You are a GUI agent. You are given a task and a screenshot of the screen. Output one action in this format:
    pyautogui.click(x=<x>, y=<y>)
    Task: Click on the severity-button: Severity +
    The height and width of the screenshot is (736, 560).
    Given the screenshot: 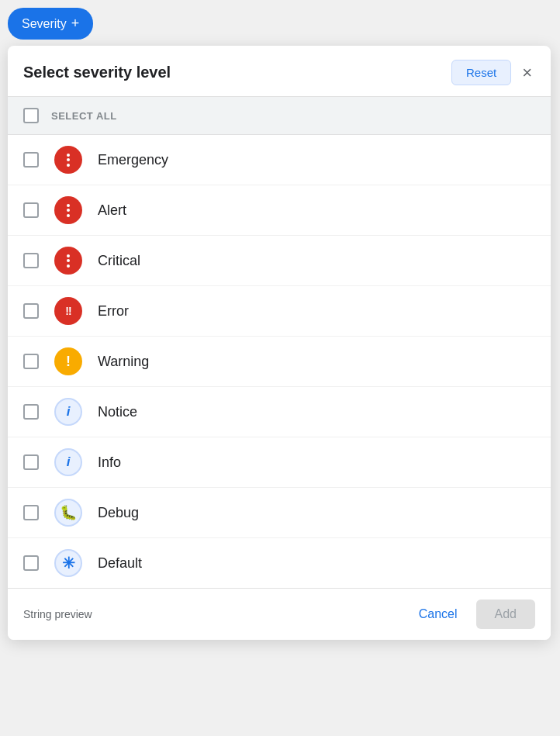 What is the action you would take?
    pyautogui.click(x=50, y=23)
    